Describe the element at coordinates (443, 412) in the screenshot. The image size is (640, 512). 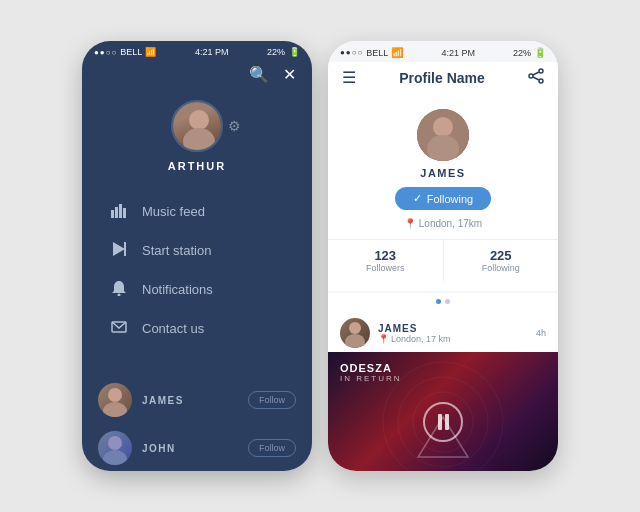
I see `music-album-image: ODESZA IN RETURN` at that location.